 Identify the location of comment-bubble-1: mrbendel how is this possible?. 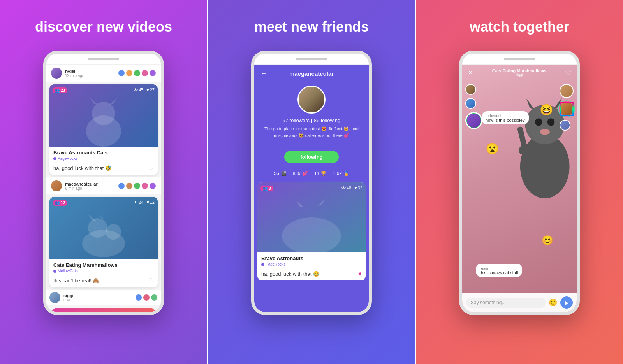
(505, 118).